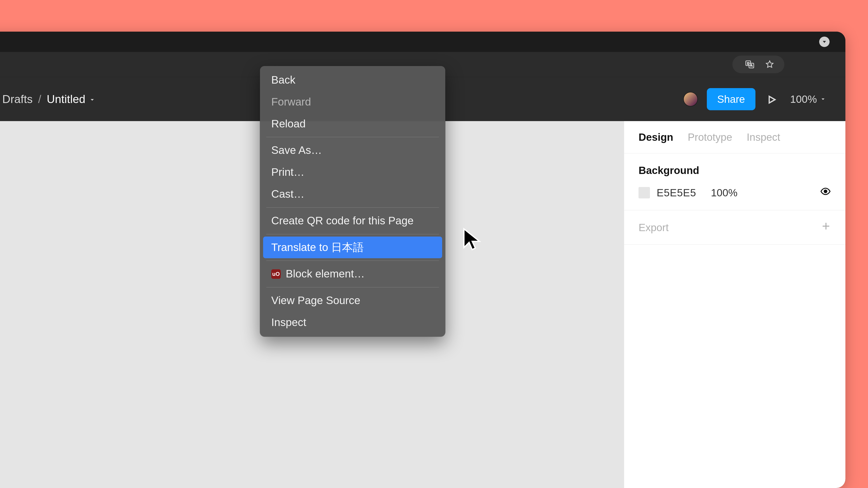  What do you see at coordinates (352, 221) in the screenshot?
I see `ctx-create-qr: Create QR code for this Page` at bounding box center [352, 221].